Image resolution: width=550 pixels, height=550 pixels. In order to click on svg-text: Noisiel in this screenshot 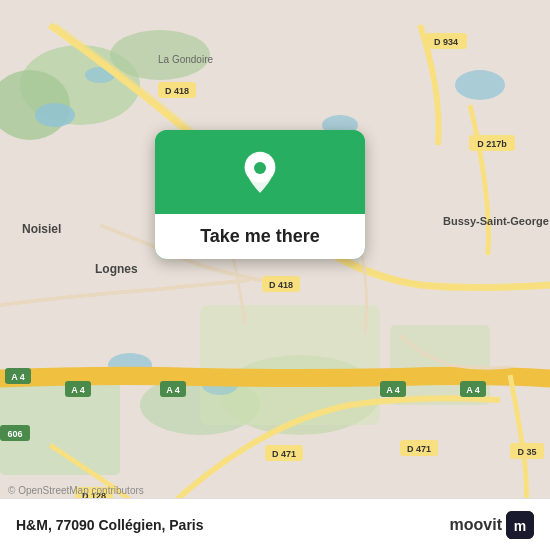, I will do `click(42, 229)`.